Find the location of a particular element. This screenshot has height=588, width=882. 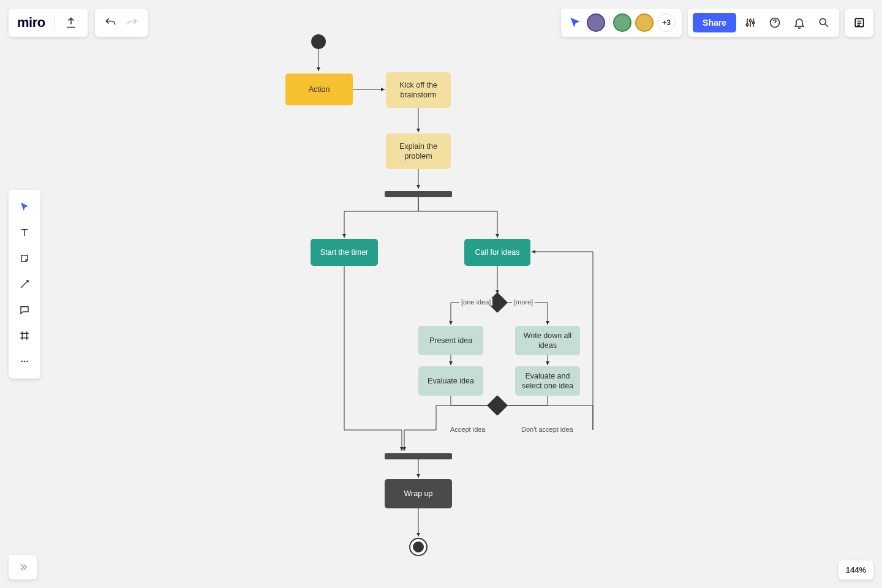

help-icon is located at coordinates (775, 23).